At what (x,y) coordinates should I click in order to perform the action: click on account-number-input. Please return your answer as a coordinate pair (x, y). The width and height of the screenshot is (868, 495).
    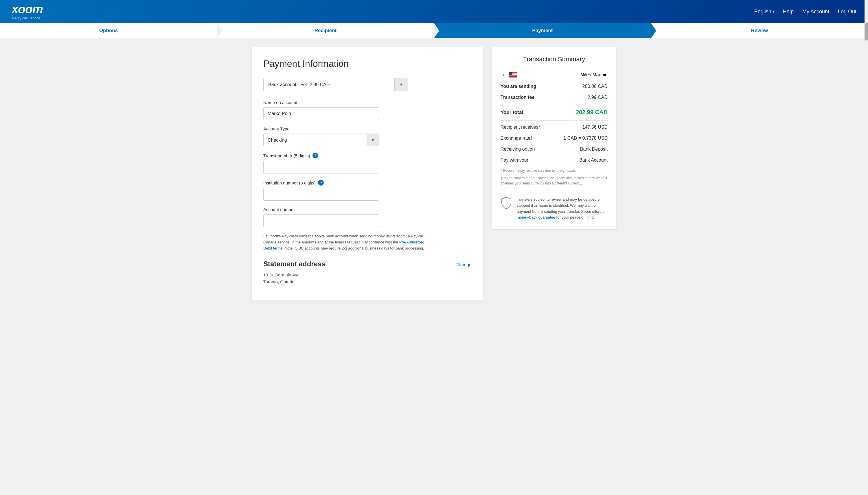
    Looking at the image, I should click on (321, 221).